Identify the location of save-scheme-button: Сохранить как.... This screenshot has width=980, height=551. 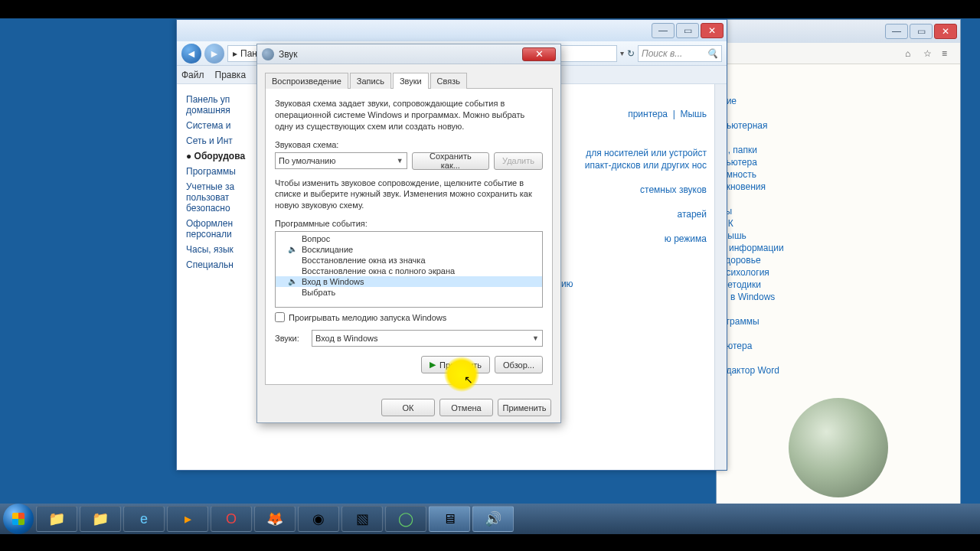
(450, 161).